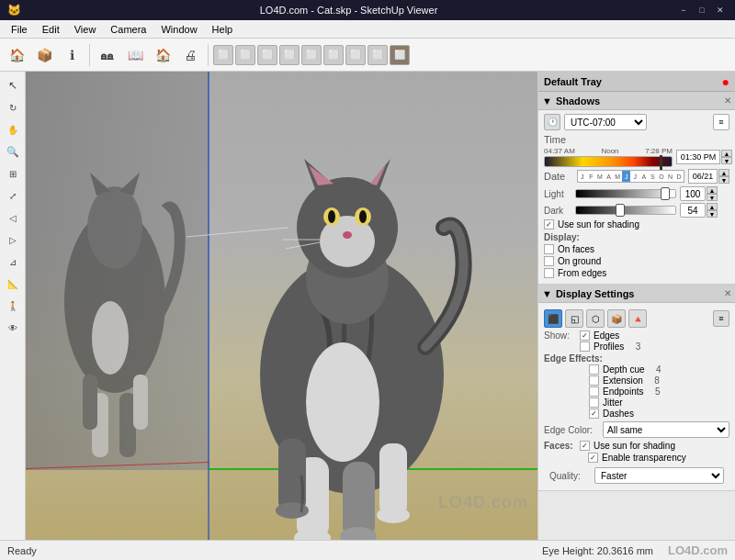 The height and width of the screenshot is (560, 735). What do you see at coordinates (608, 162) in the screenshot?
I see `time-slider-track` at bounding box center [608, 162].